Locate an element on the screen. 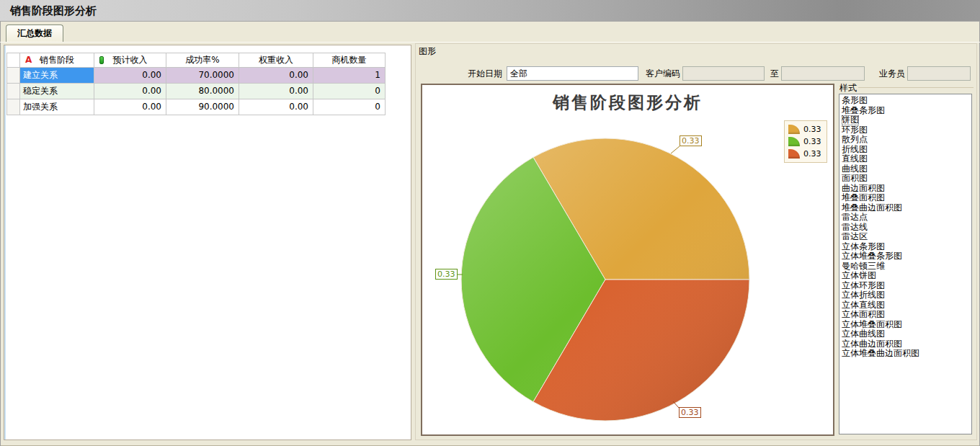 The width and height of the screenshot is (980, 446). style-option: 立体堆叠面积图 is located at coordinates (872, 325).